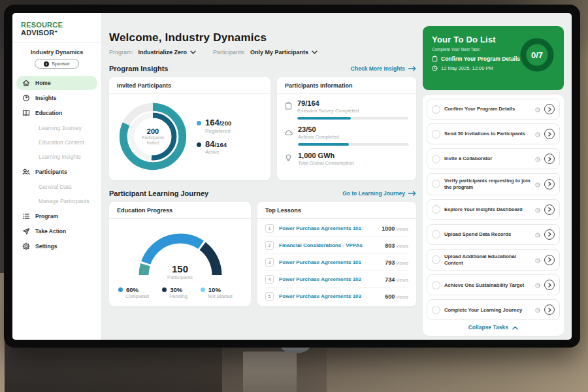 The width and height of the screenshot is (588, 392). Describe the element at coordinates (353, 129) in the screenshot. I see `actions-value: 23/50` at that location.